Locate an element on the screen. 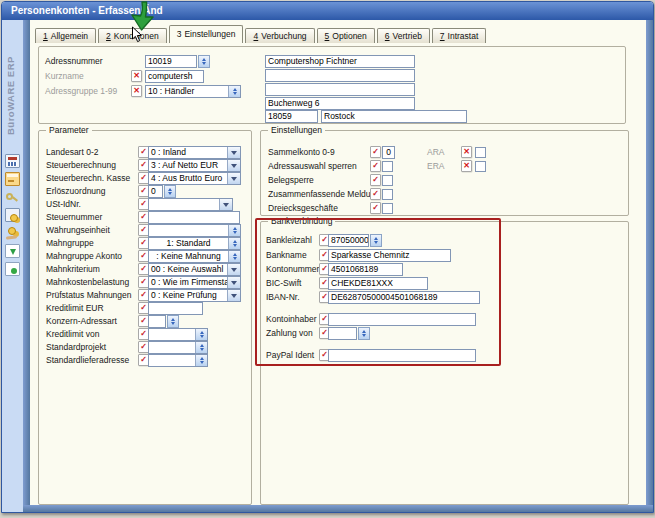 Image resolution: width=655 pixels, height=518 pixels. page-new-icon is located at coordinates (12, 269).